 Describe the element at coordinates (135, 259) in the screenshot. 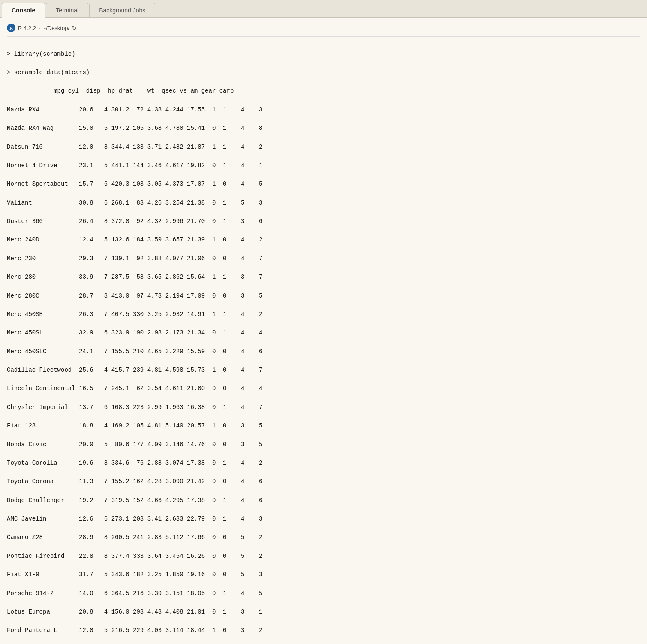

I see `table-row-8: Merc 230 29.3 7 139.1 92 3.88 4.077 21.0…` at that location.